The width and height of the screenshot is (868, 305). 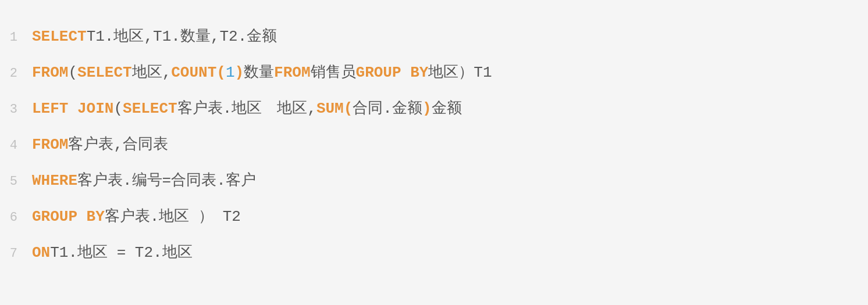 I want to click on code-segment: ON, so click(x=41, y=253).